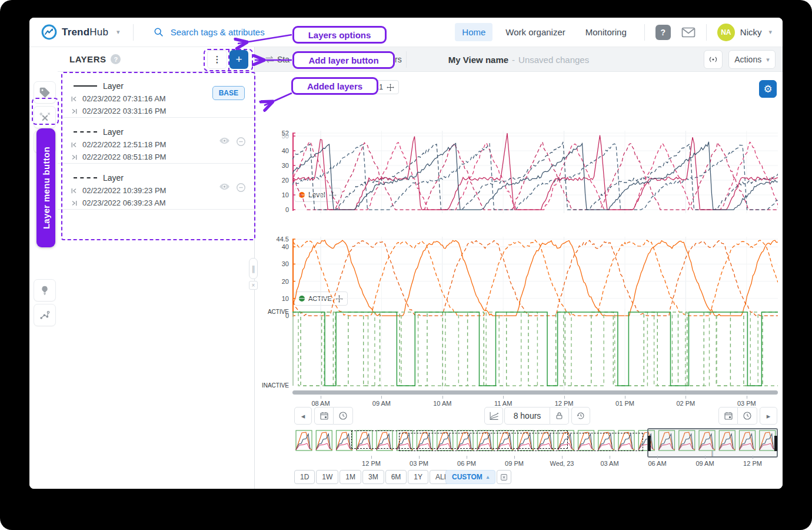 The image size is (812, 530). Describe the element at coordinates (113, 178) in the screenshot. I see `layer-name: Layer` at that location.